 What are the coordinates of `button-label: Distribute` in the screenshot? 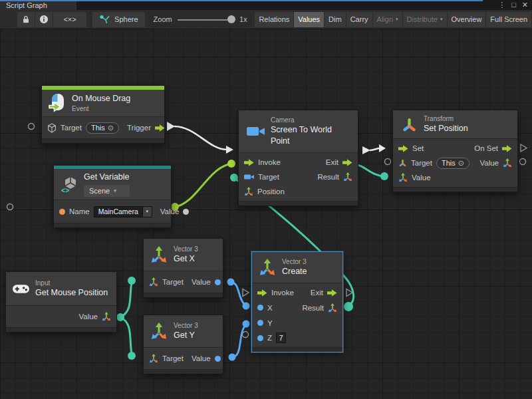 It's located at (422, 19).